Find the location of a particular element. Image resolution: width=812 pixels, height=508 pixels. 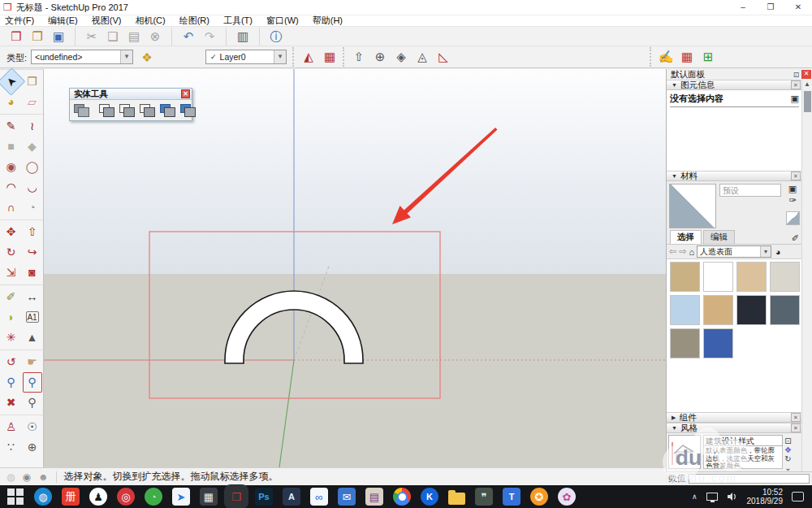

k-app: K is located at coordinates (430, 497).